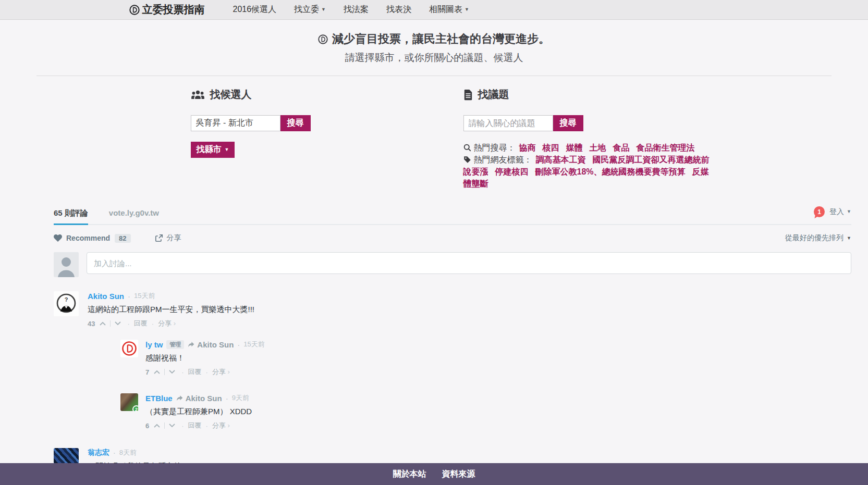  What do you see at coordinates (602, 95) in the screenshot?
I see `issue-search-heading: 找議題` at bounding box center [602, 95].